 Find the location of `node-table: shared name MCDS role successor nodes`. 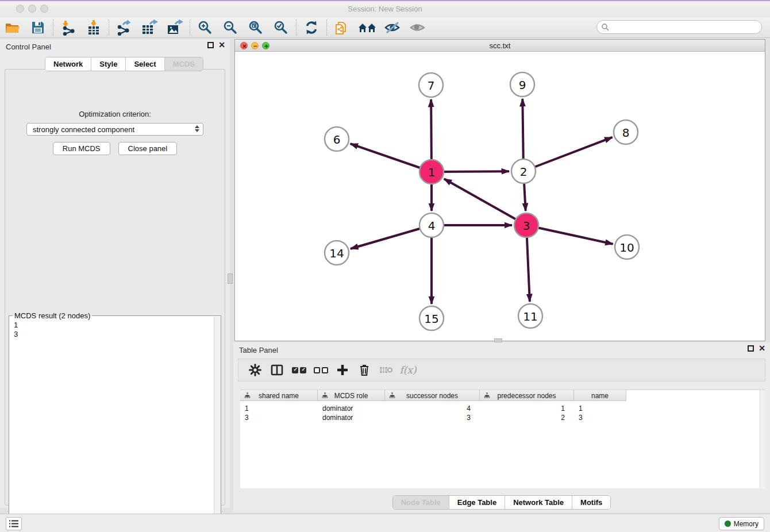

node-table: shared name MCDS role successor nodes is located at coordinates (502, 439).